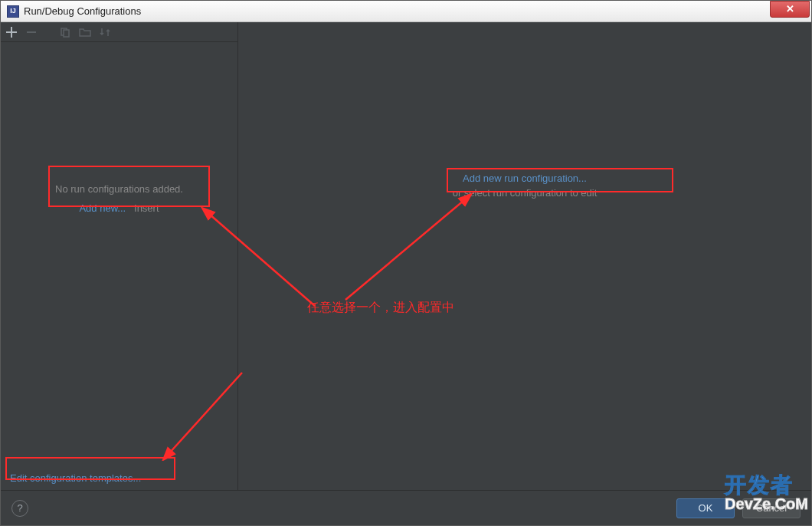 The width and height of the screenshot is (812, 526). What do you see at coordinates (525, 193) in the screenshot?
I see `or-select-text: or select run configuration to edit` at bounding box center [525, 193].